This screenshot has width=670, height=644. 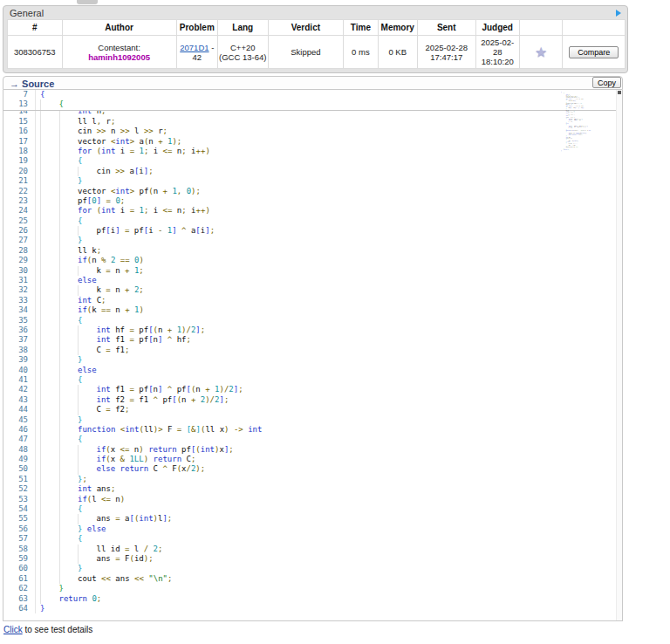 What do you see at coordinates (312, 389) in the screenshot?
I see `code-line: 42int f1 = pf[n] ^ pf[(n + 1)/2];` at bounding box center [312, 389].